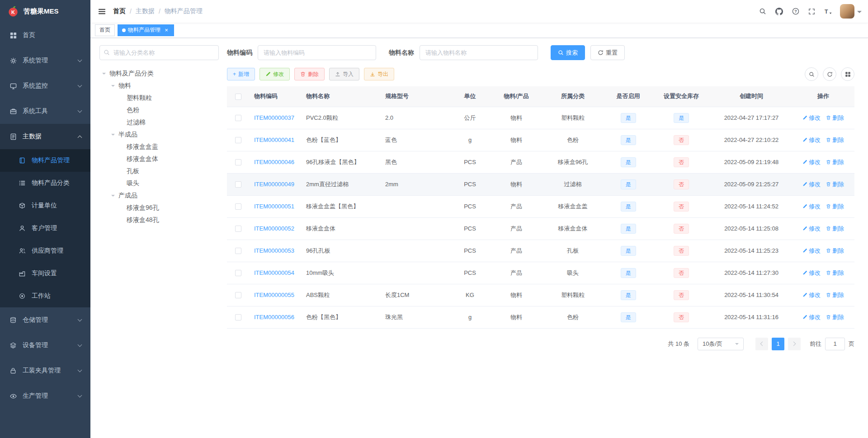 The height and width of the screenshot is (438, 868). I want to click on material-code-link: ITEM00000046, so click(274, 162).